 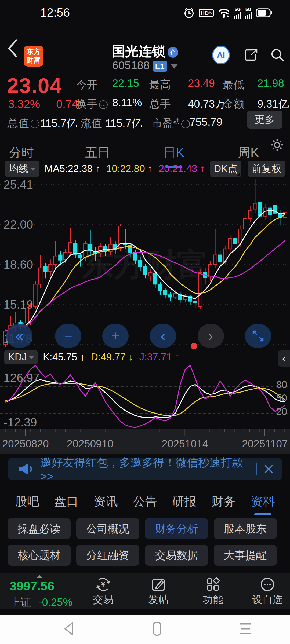 What do you see at coordinates (131, 65) in the screenshot?
I see `stock-code: 605188` at bounding box center [131, 65].